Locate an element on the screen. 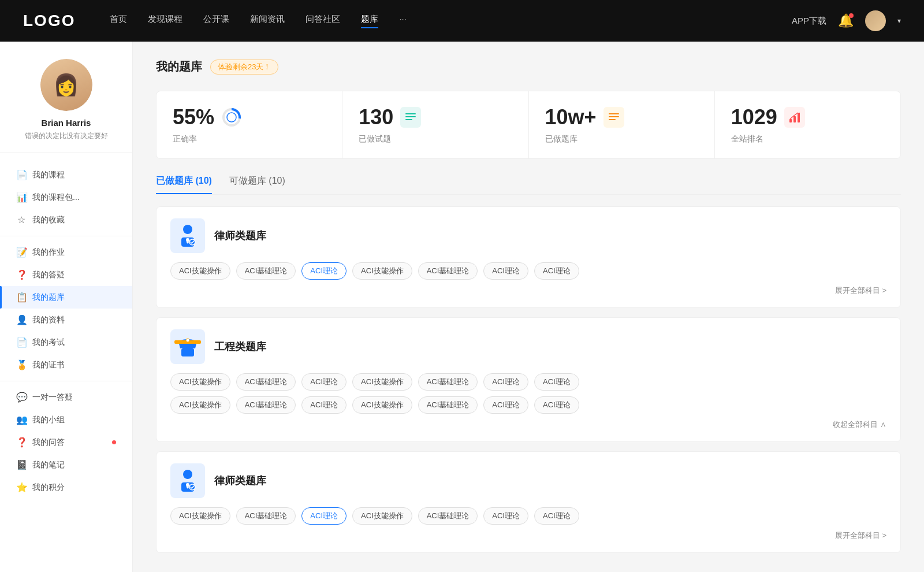  sidebar-item-profile: 👤 我的资料 is located at coordinates (66, 320).